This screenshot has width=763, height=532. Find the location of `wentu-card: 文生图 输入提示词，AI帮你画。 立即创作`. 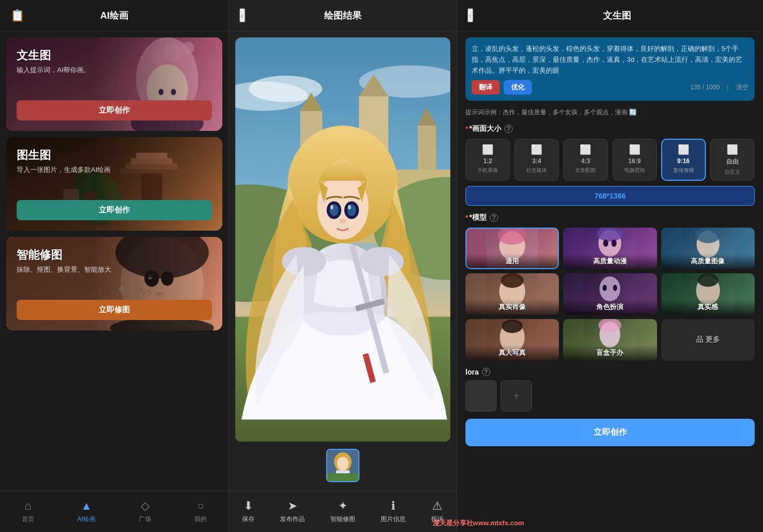

wentu-card: 文生图 输入提示词，AI帮你画。 立即创作 is located at coordinates (114, 84).